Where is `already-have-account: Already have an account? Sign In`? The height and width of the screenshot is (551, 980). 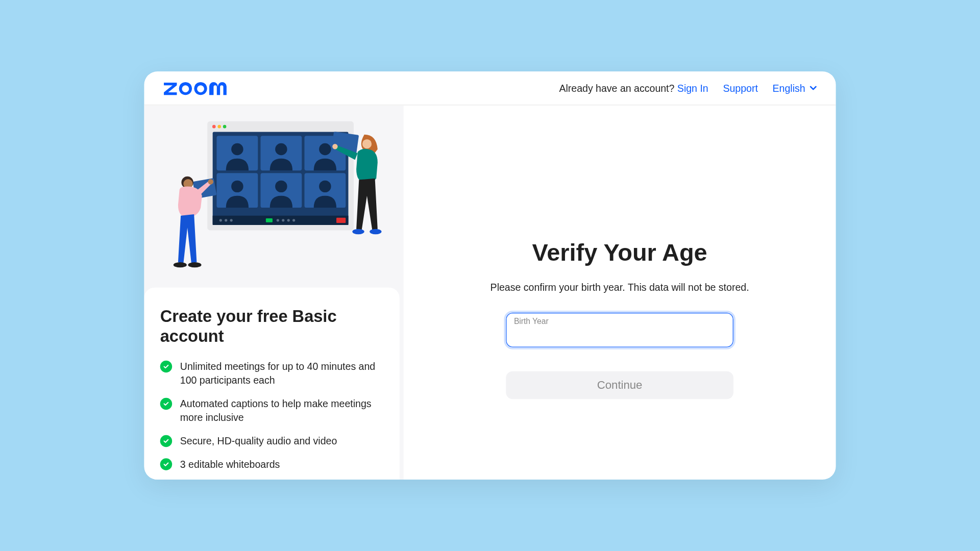 already-have-account: Already have an account? Sign In is located at coordinates (633, 88).